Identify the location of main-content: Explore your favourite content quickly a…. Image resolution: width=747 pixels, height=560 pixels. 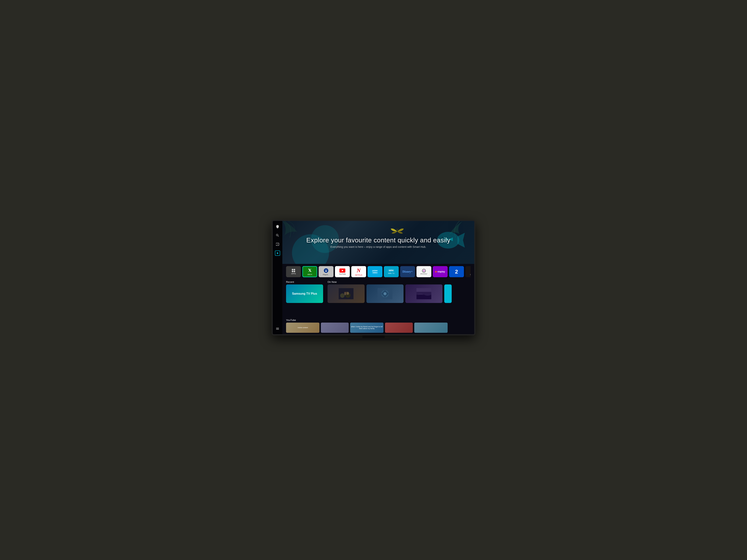
(378, 277).